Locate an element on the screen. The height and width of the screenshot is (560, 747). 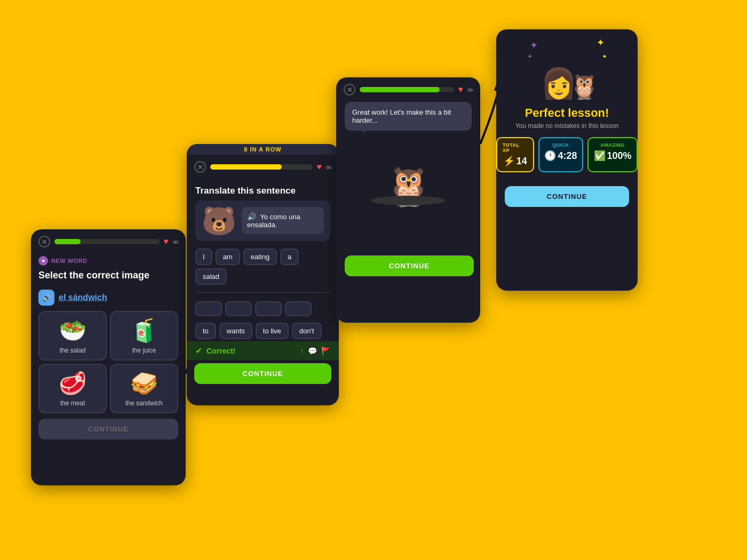
screen2: 8 IN A ROW ✕ ♥ ∞ Translate this sentence… is located at coordinates (263, 275).